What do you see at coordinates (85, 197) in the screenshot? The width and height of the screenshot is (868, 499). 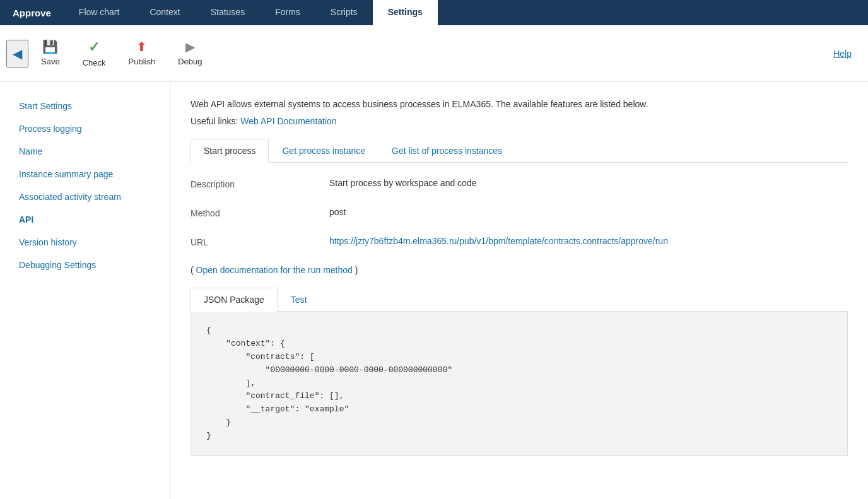 I see `sidebar-item-associated-activity-stream: Associated activity stream` at bounding box center [85, 197].